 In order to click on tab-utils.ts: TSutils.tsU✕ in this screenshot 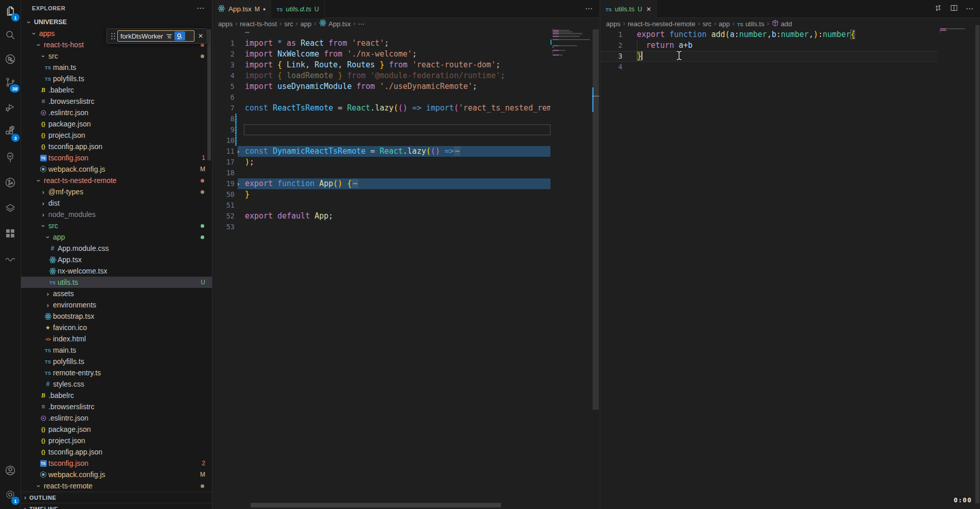, I will do `click(629, 9)`.